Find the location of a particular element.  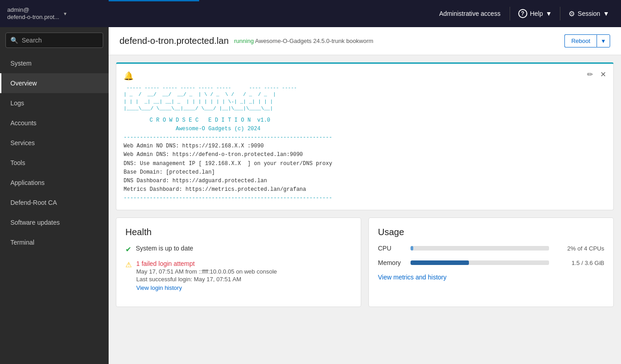

page-title-area: defend-o-tron.protected.lan running Awes… is located at coordinates (246, 41).